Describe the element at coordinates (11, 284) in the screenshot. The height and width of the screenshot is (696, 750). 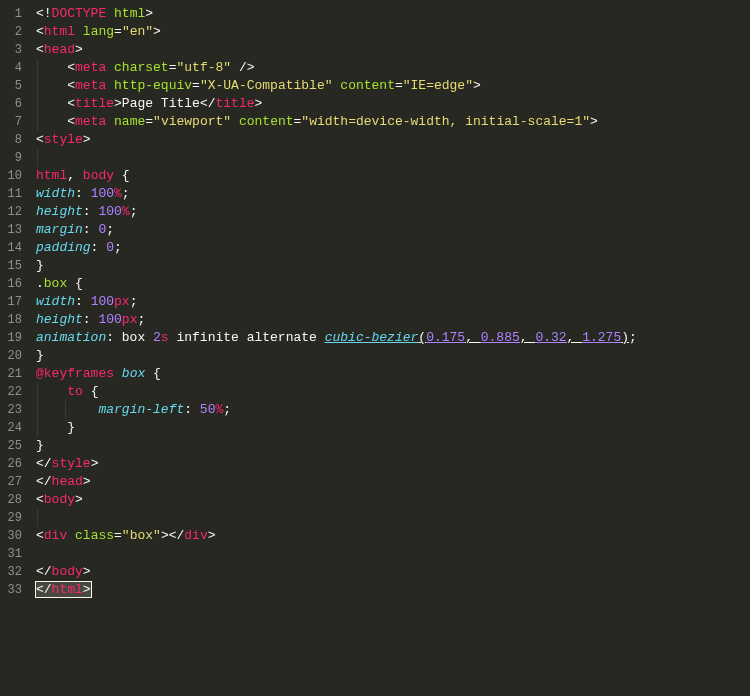
I see `line-number: 16` at that location.